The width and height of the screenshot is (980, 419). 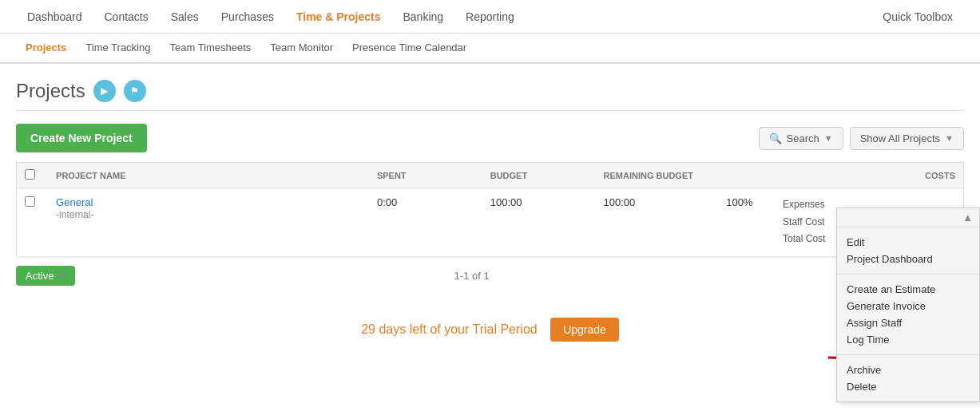 I want to click on col-costs: Costs, so click(x=869, y=176).